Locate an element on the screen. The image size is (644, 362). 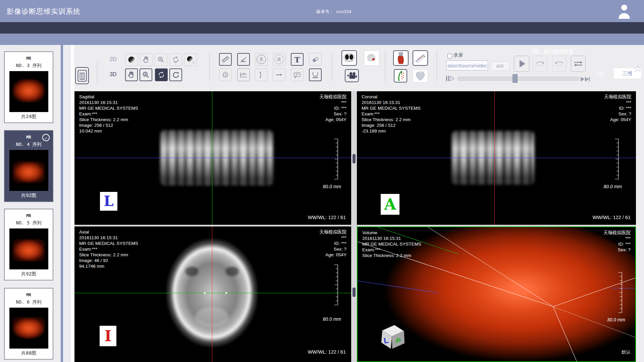
lungs-preset-button is located at coordinates (349, 58).